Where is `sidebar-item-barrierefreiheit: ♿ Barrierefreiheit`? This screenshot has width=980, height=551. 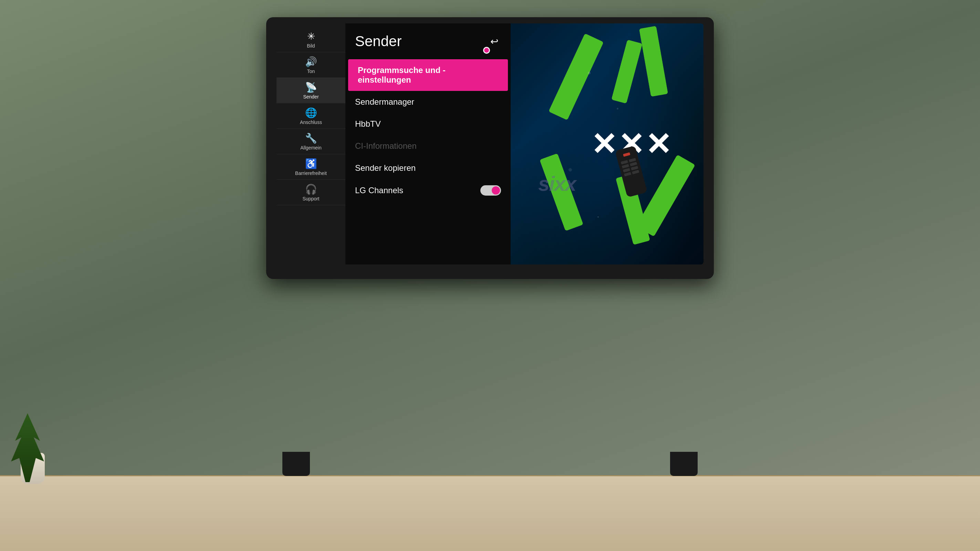
sidebar-item-barrierefreiheit: ♿ Barrierefreiheit is located at coordinates (311, 167).